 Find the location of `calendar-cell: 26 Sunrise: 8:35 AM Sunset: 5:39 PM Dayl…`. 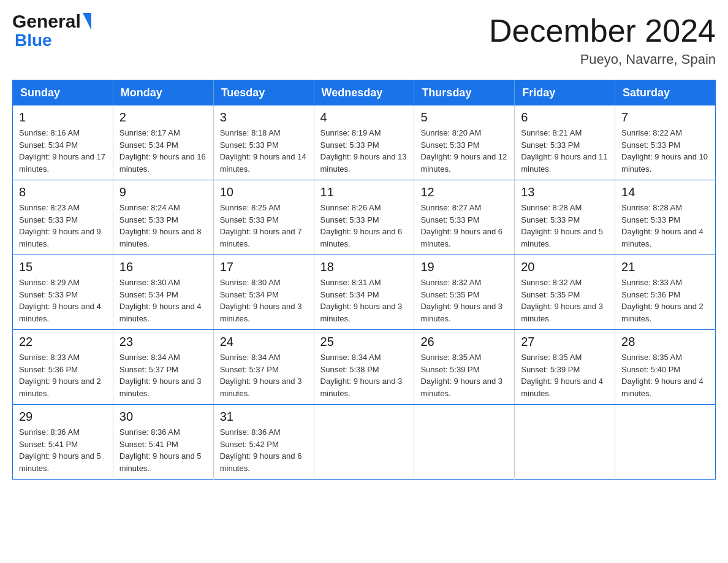

calendar-cell: 26 Sunrise: 8:35 AM Sunset: 5:39 PM Dayl… is located at coordinates (464, 367).